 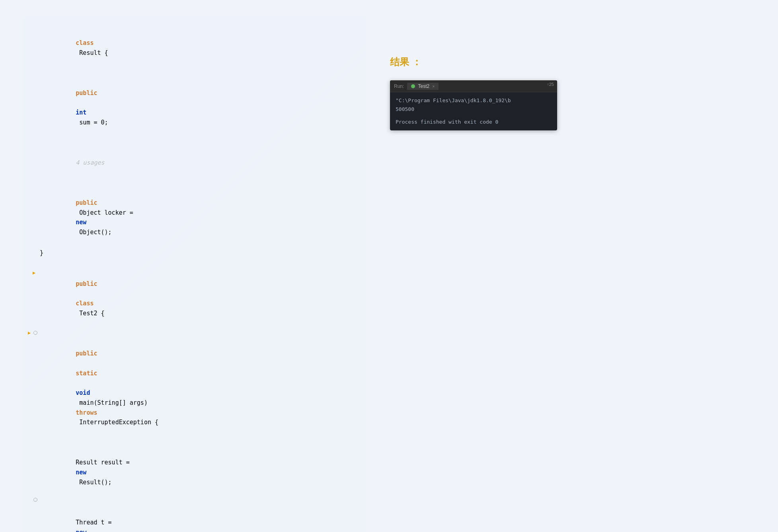 I want to click on run-window-body: "C:\Program Files\Java\jdk1.8.0_192\b 50…, so click(x=474, y=111).